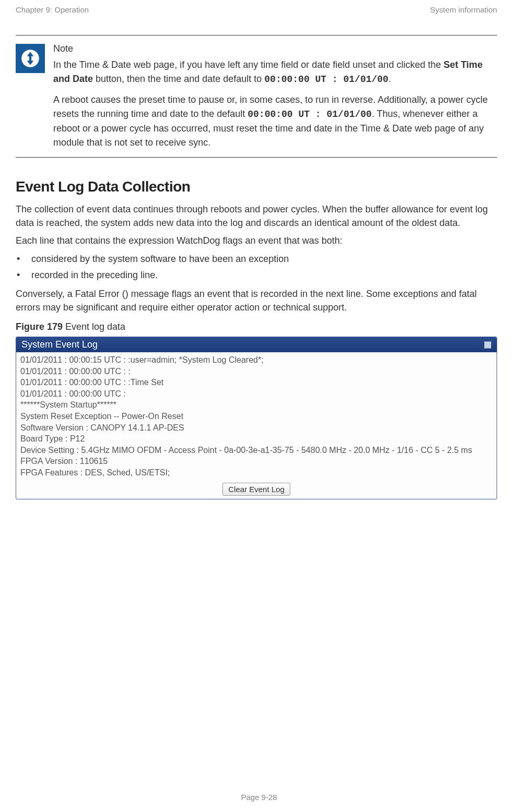 The height and width of the screenshot is (812, 518). I want to click on figure-caption: Figure 179 Event log data, so click(256, 327).